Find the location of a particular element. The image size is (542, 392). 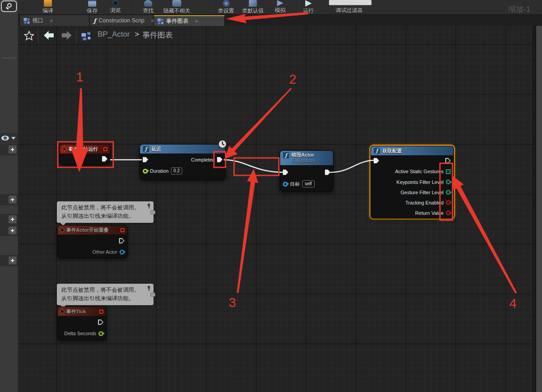

target-value-field: self is located at coordinates (308, 184).